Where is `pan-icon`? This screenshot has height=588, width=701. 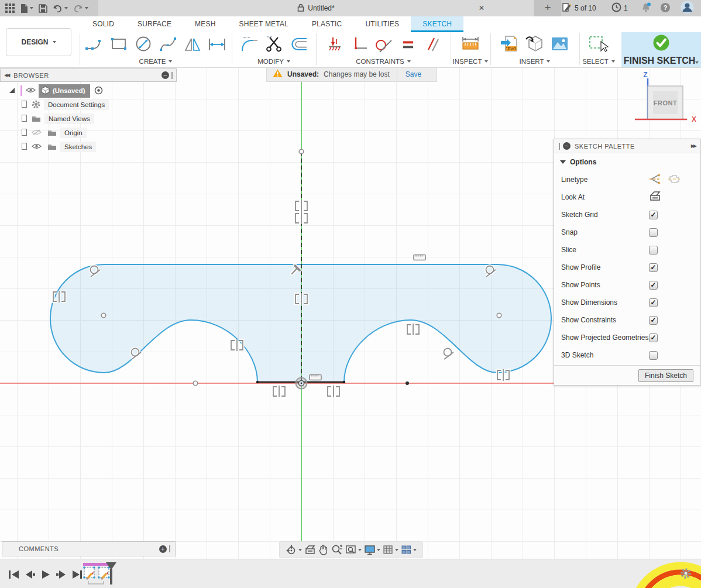
pan-icon is located at coordinates (324, 550).